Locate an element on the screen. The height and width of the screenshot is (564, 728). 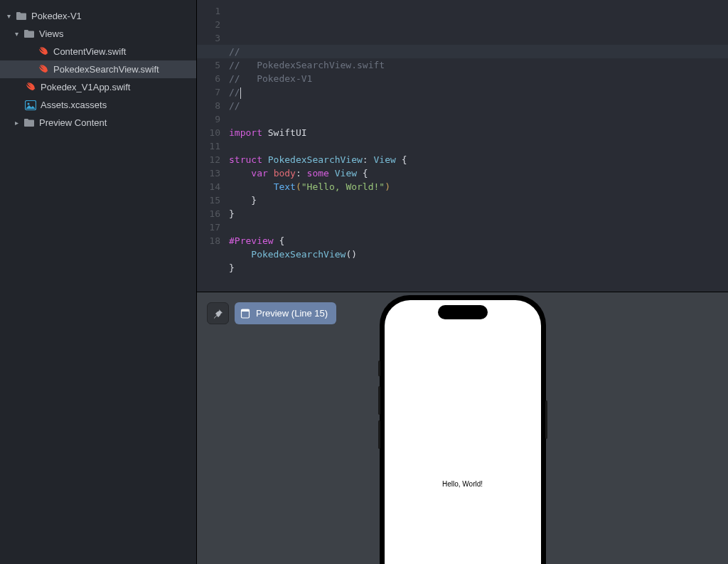
chevron-right-icon: ▸ is located at coordinates (16, 122).